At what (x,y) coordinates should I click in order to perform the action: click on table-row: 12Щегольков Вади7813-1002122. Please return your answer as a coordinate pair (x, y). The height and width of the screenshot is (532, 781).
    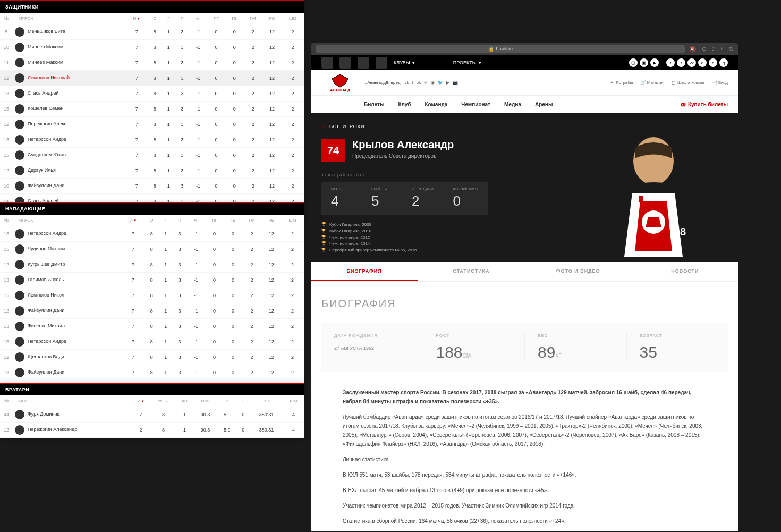
    Looking at the image, I should click on (152, 357).